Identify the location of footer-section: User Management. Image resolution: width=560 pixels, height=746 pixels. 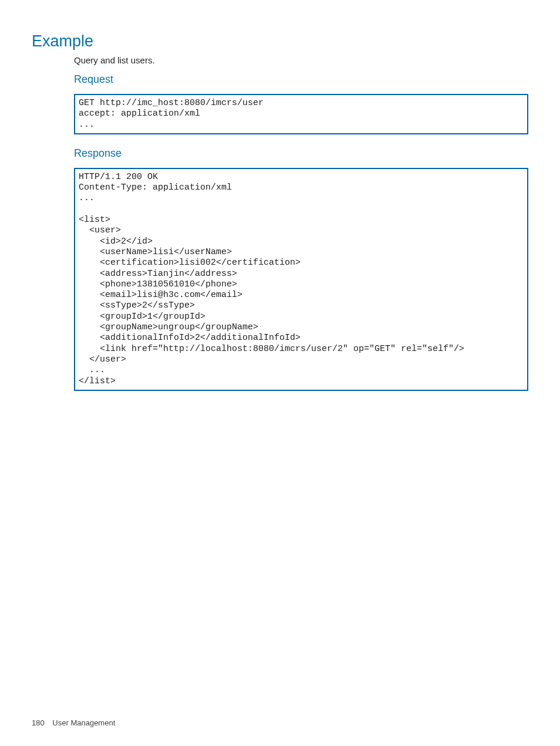
(83, 723).